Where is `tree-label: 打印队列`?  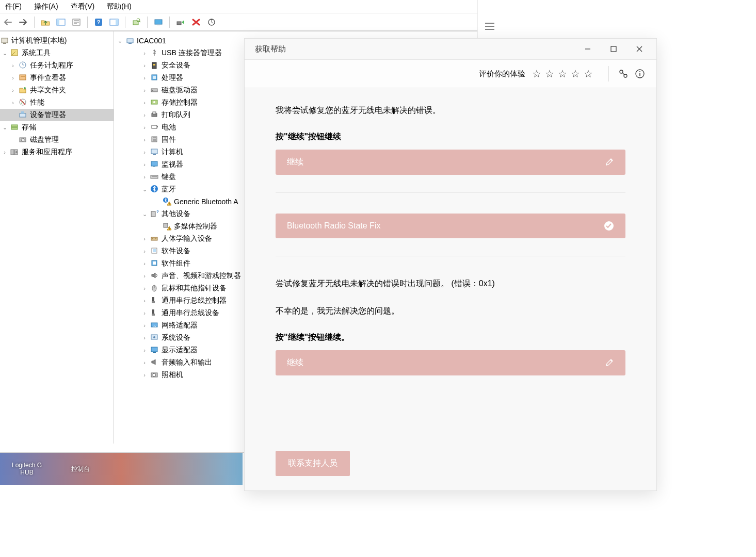
tree-label: 打印队列 is located at coordinates (176, 115).